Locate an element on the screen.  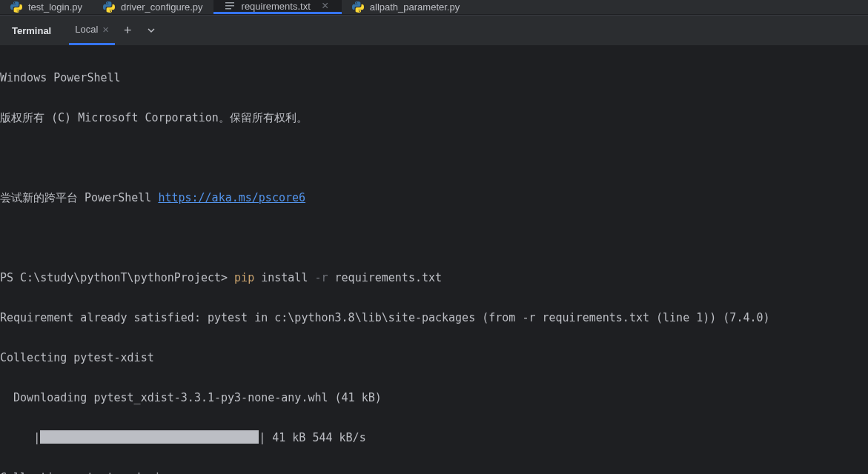
terminal-tabs: Terminal Local × + is located at coordinates (434, 30).